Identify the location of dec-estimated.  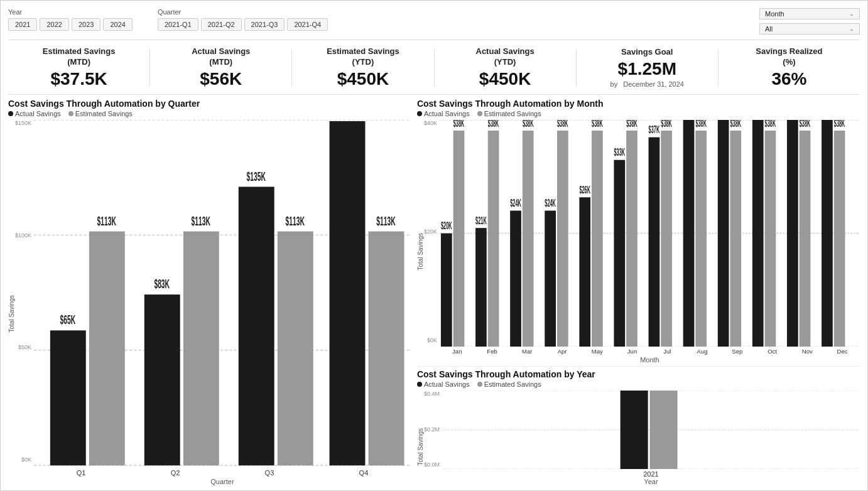
(840, 239).